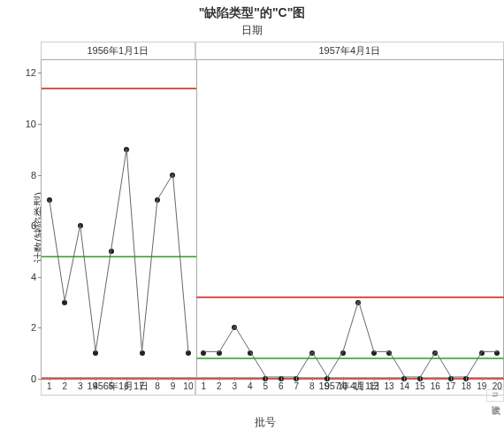  I want to click on lcl-line, so click(350, 379).